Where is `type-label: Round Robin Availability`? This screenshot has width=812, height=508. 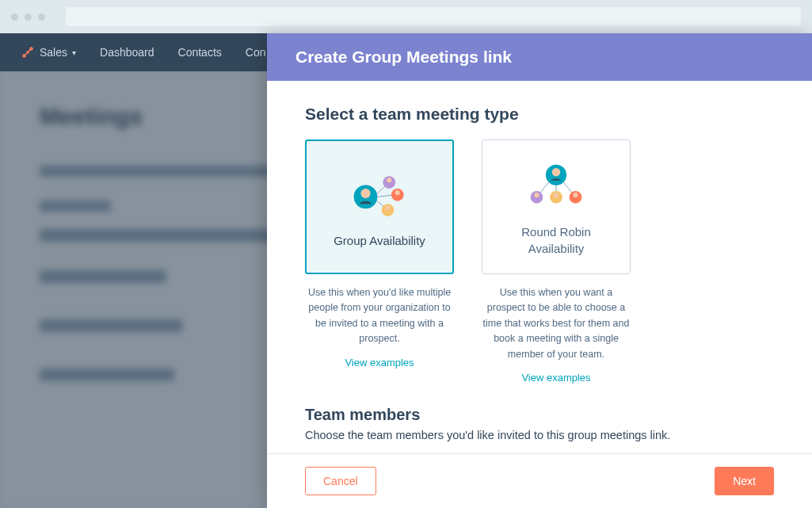 type-label: Round Robin Availability is located at coordinates (556, 240).